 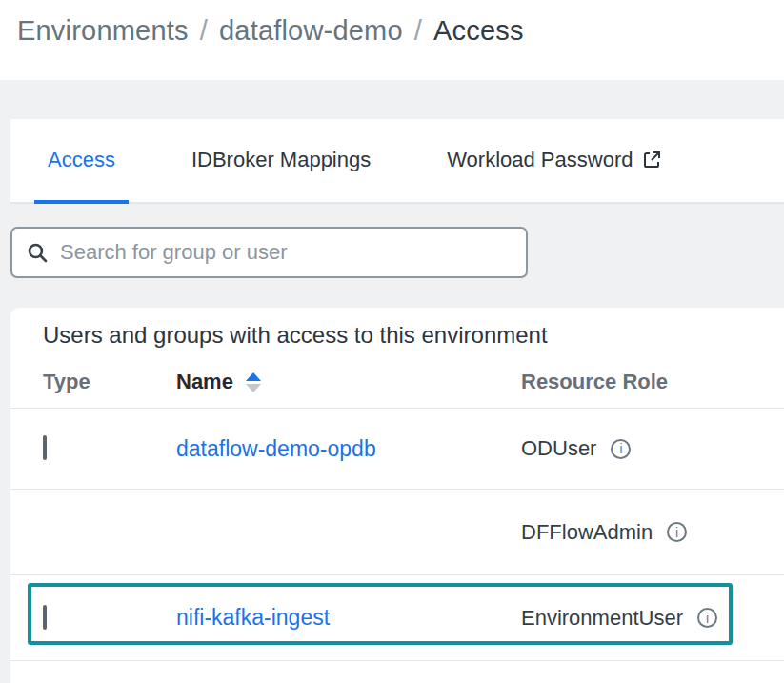 What do you see at coordinates (397, 618) in the screenshot?
I see `table-row-highlighted: nifi-kafka-ingest EnvironmentUser i` at bounding box center [397, 618].